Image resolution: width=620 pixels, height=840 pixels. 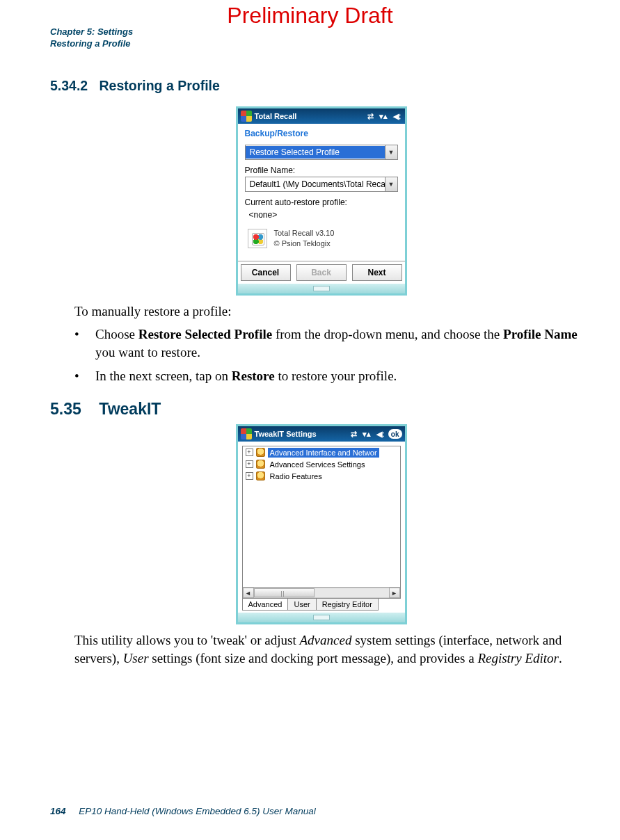 I want to click on section-line: Restoring a Profile, so click(x=92, y=45).